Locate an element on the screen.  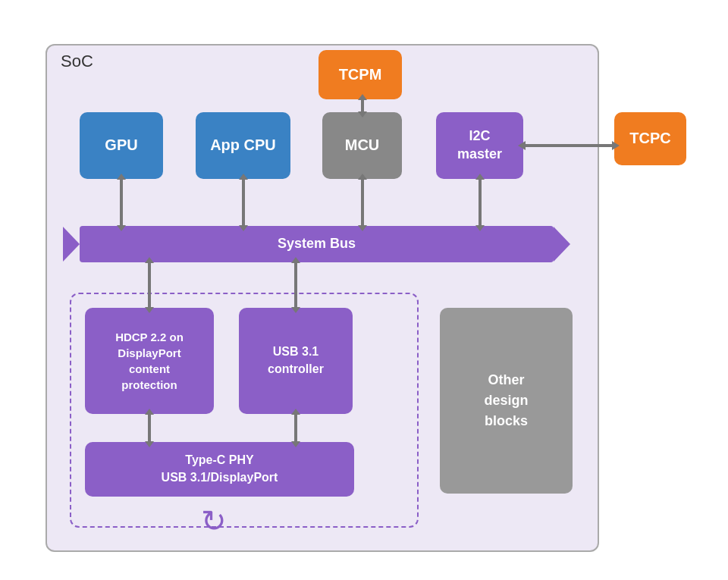
block-mcu: MCU is located at coordinates (362, 146).